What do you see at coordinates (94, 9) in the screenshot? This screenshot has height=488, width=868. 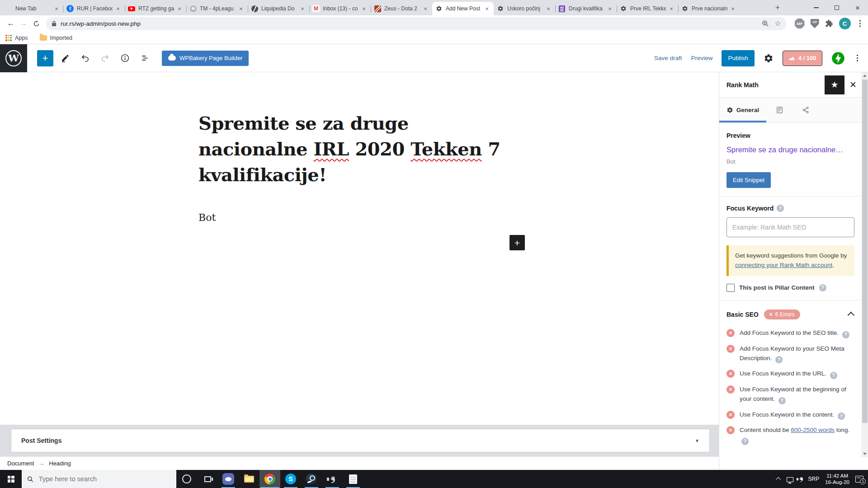 I see `browser-tab: f RUR | Faceboo ×` at bounding box center [94, 9].